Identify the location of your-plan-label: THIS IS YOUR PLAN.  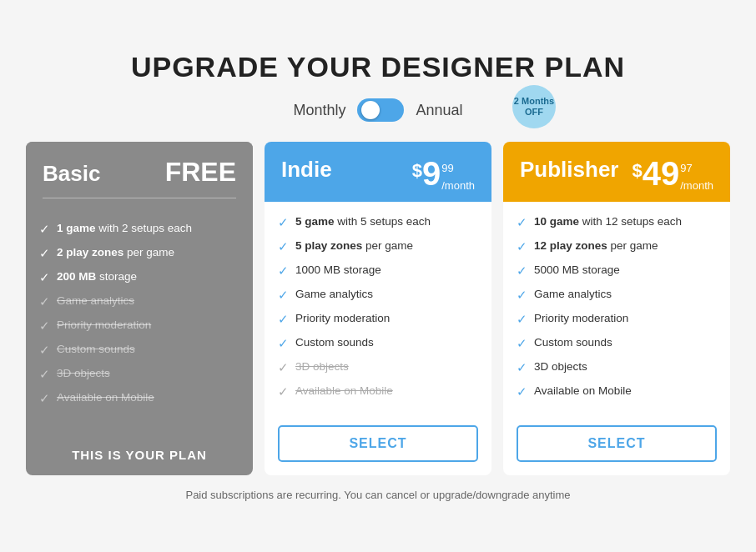
(139, 455).